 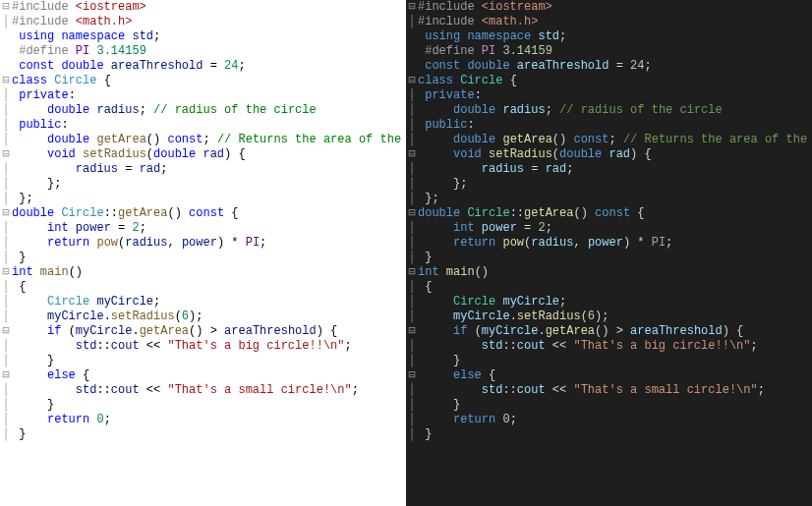 I want to click on code-line: ⊟int main(), so click(x=609, y=273).